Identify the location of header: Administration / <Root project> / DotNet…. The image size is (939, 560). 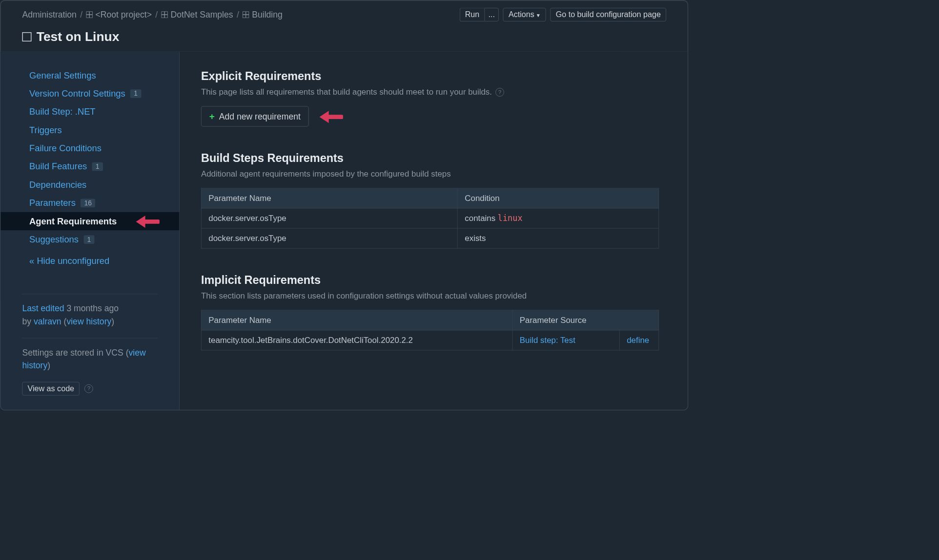
(344, 26).